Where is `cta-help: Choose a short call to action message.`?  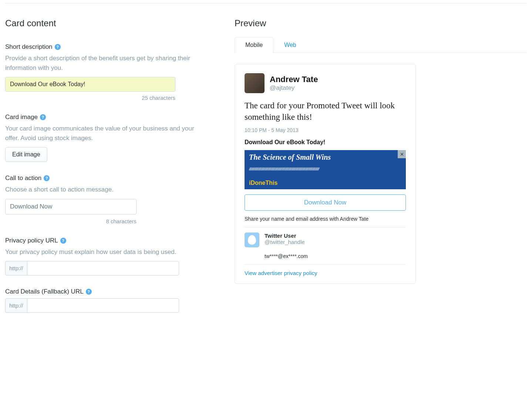 cta-help: Choose a short call to action message. is located at coordinates (105, 190).